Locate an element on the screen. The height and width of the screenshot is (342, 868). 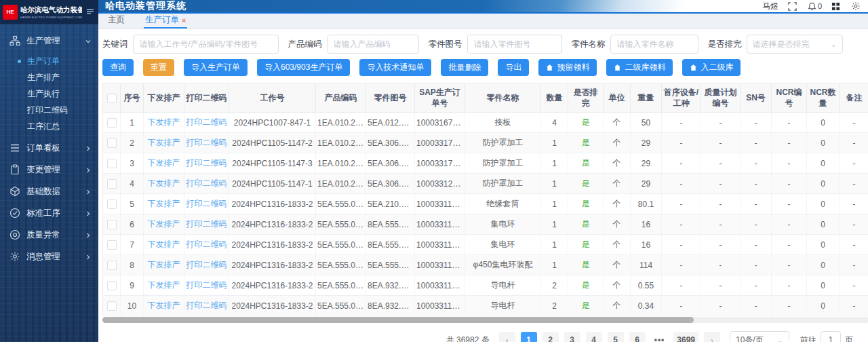
cell-remark: - is located at coordinates (854, 143).